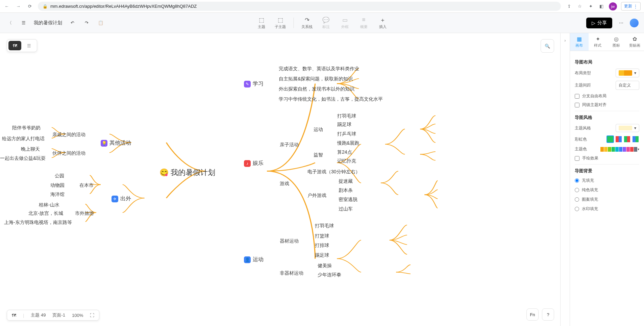  Describe the element at coordinates (7, 6) in the screenshot. I see `back-icon: ←` at that location.